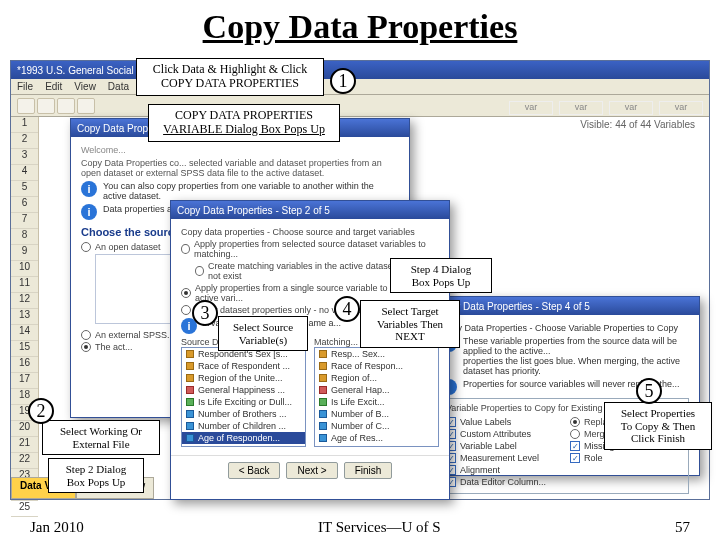 This screenshot has width=720, height=540. What do you see at coordinates (410, 324) in the screenshot?
I see `callout-4b: Select TargetVariables ThenNEXT` at bounding box center [410, 324].